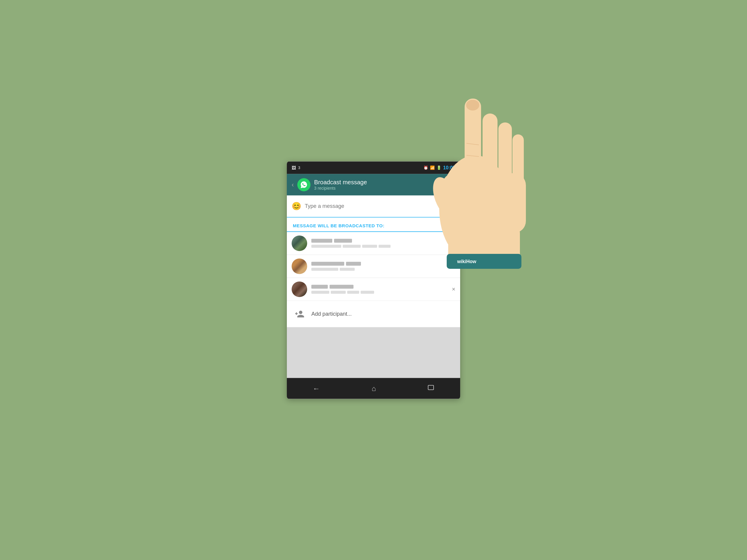 The width and height of the screenshot is (747, 560). Describe the element at coordinates (304, 184) in the screenshot. I see `whatsapp-logo` at that location.